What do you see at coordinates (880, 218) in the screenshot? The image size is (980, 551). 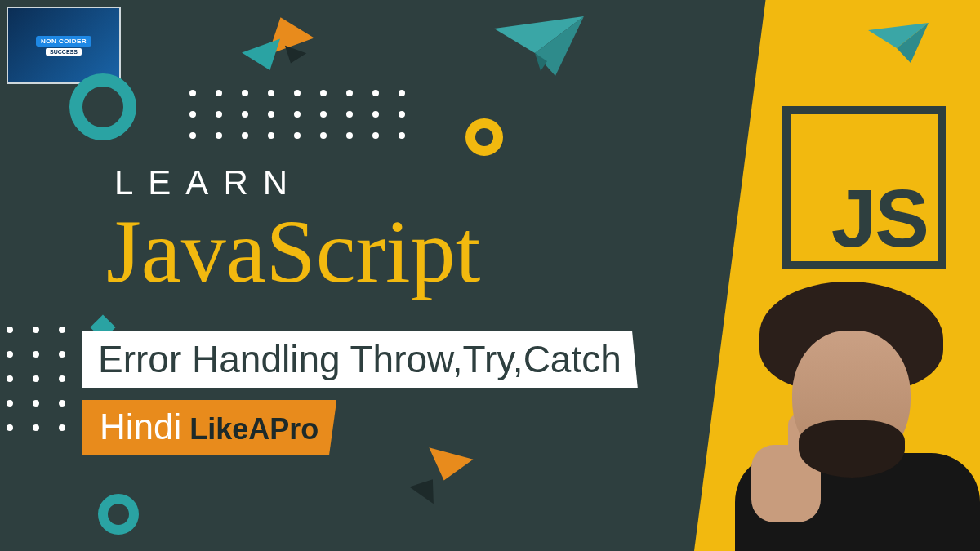 I see `js-logo-text: JS` at bounding box center [880, 218].